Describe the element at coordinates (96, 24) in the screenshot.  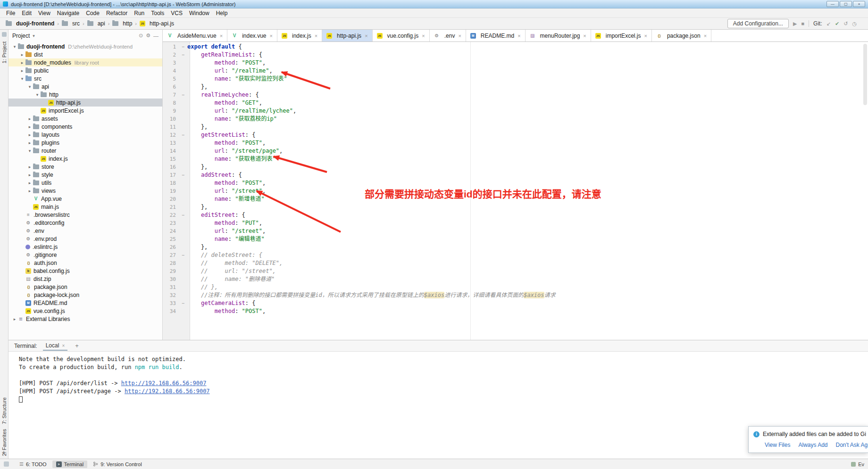
I see `breadcrumb-item-api: api` at that location.